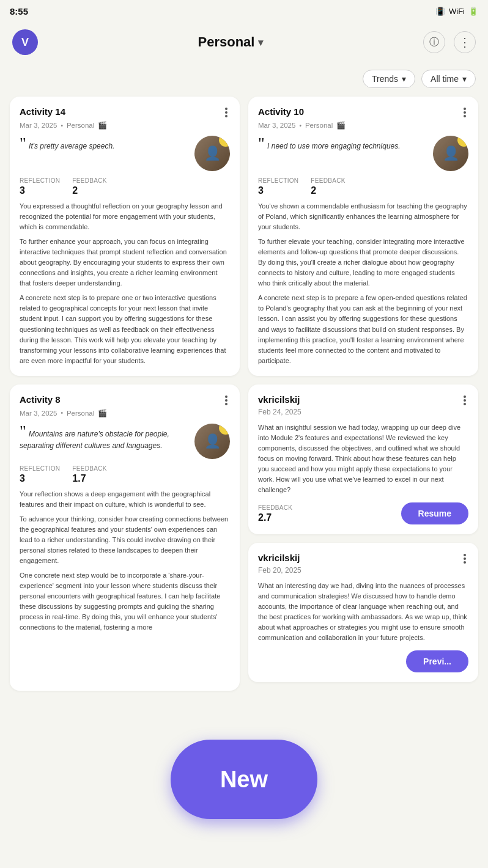 The height and width of the screenshot is (868, 488). I want to click on status-time: 8:55, so click(19, 11).